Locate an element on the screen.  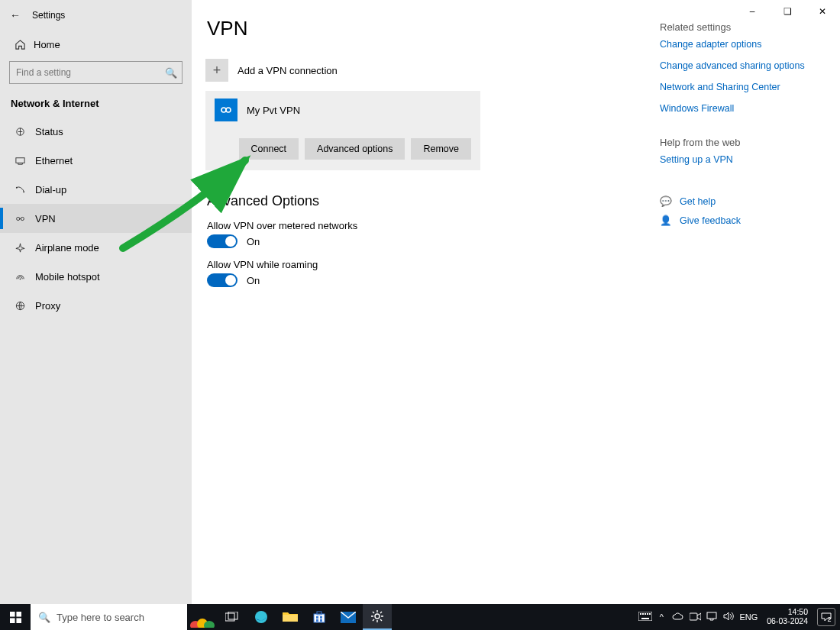
sidebar-home-label: Home is located at coordinates (47, 44).